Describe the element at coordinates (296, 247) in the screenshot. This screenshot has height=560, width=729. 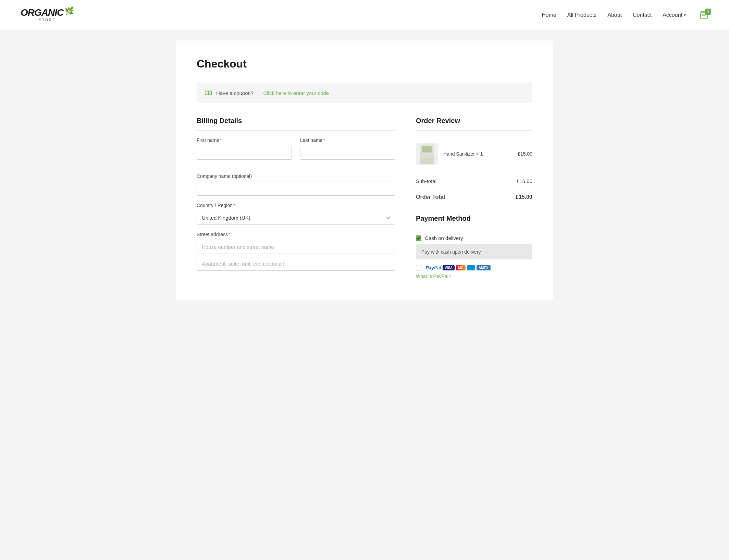
I see `street-input` at that location.